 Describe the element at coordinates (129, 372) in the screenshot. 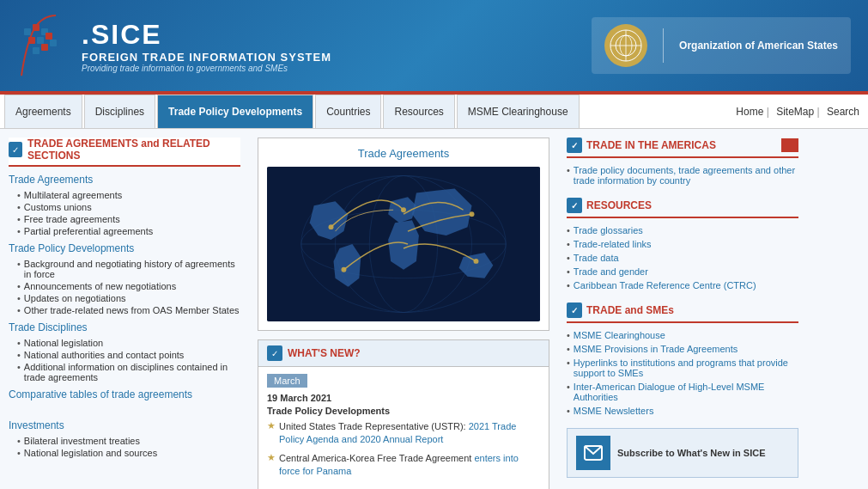

I see `list-item: Additional information on disciplines co…` at that location.